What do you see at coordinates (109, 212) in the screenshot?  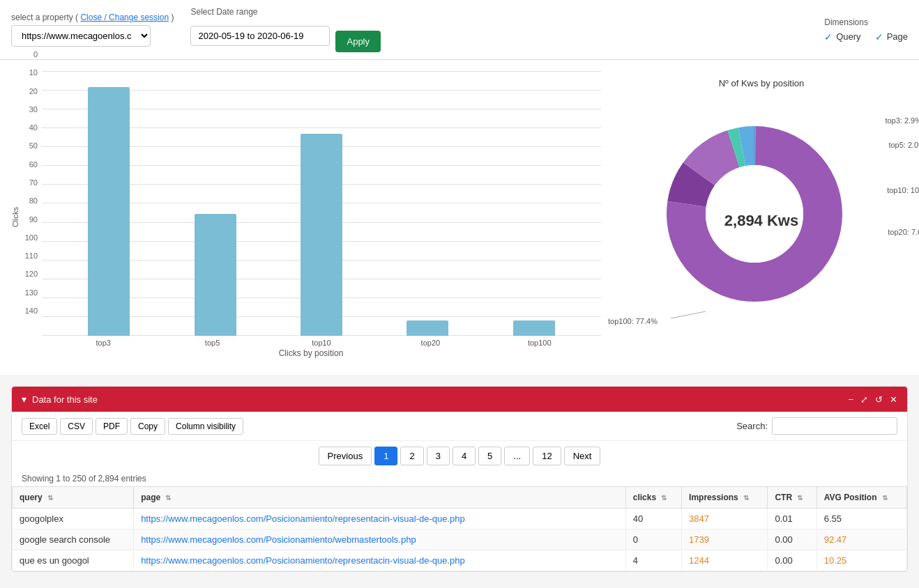 I see `bar-top3` at bounding box center [109, 212].